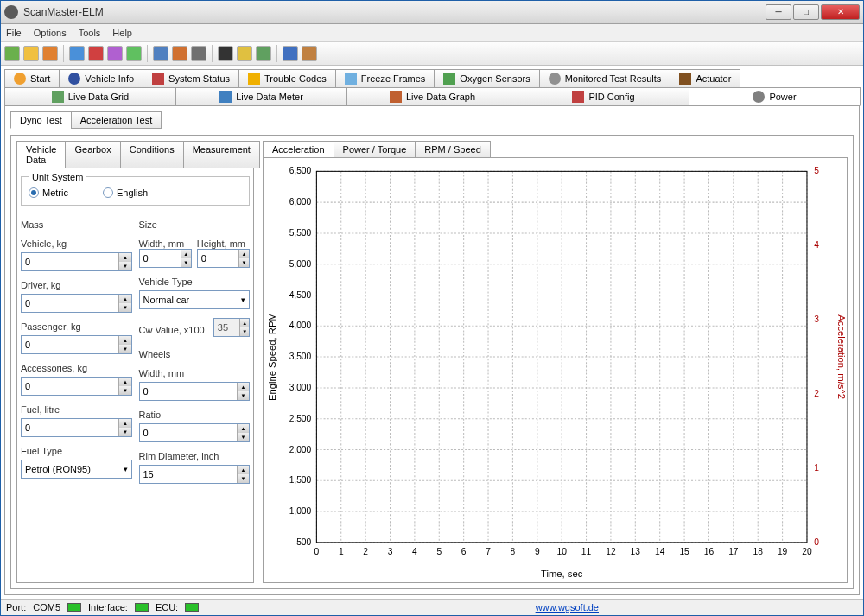 This screenshot has height=616, width=864. Describe the element at coordinates (195, 373) in the screenshot. I see `wheels-width-label: Width, mm` at that location.